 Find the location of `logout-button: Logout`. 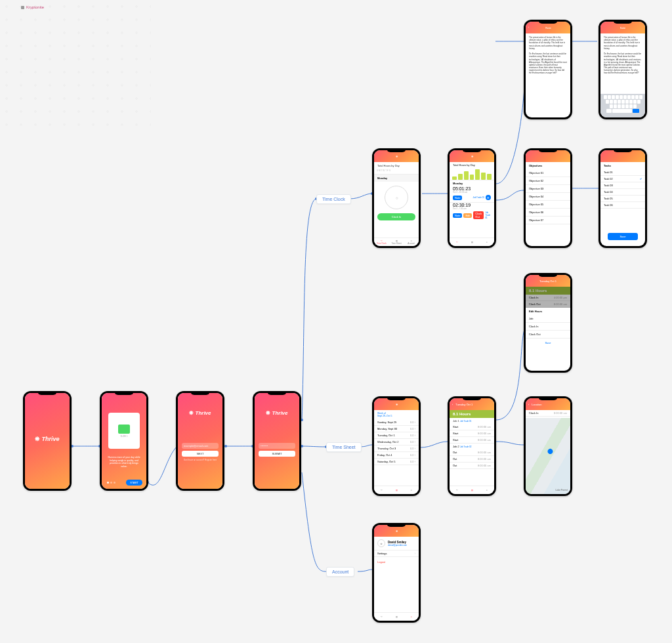

logout-button: Logout is located at coordinates (396, 562).